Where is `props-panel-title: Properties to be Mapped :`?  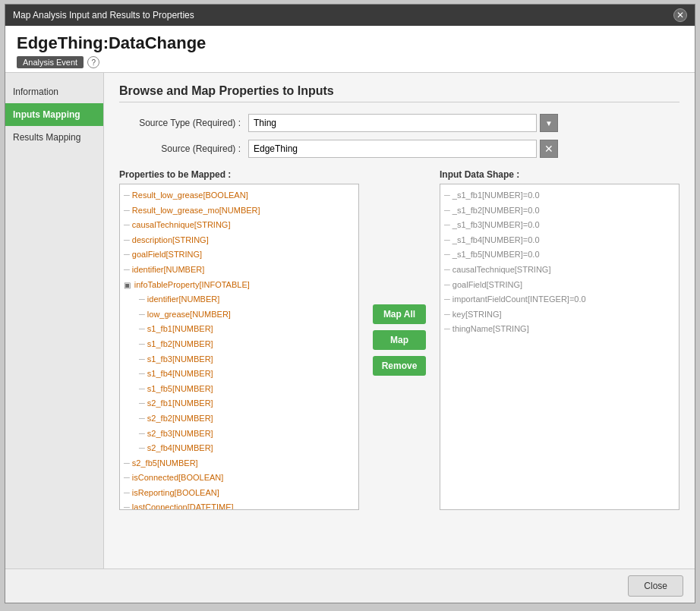 props-panel-title: Properties to be Mapped : is located at coordinates (239, 175).